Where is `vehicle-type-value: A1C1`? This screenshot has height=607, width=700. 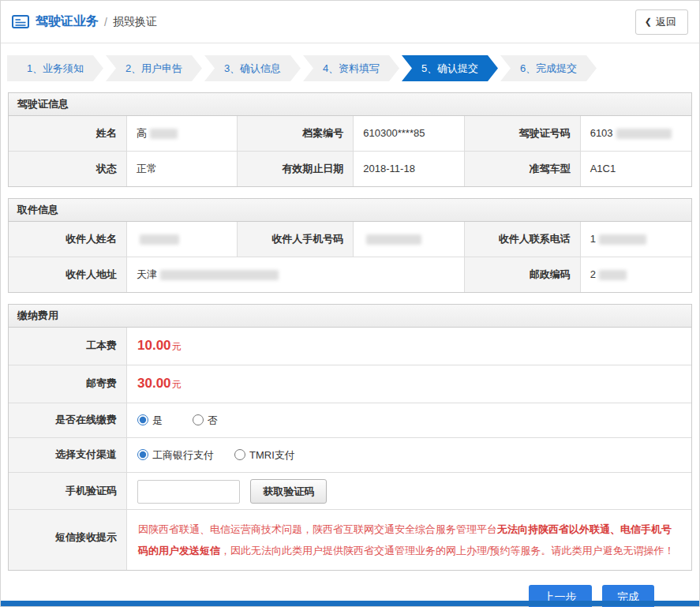 vehicle-type-value: A1C1 is located at coordinates (636, 169).